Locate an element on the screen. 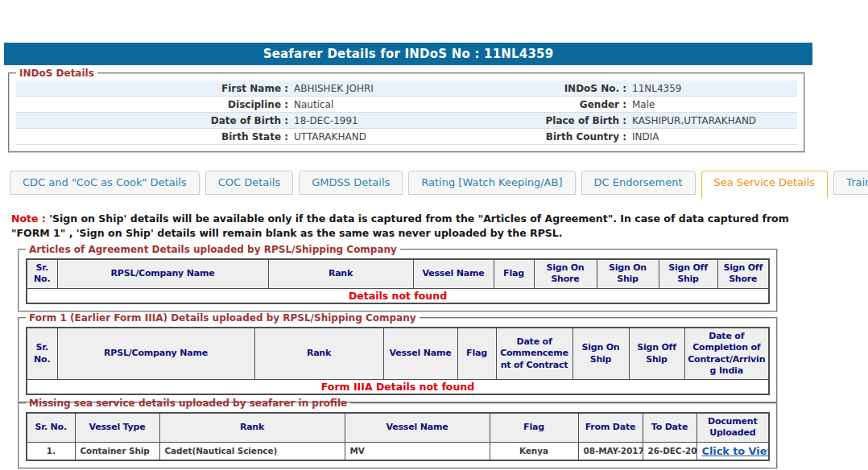 Image resolution: width=868 pixels, height=470 pixels. cell-from-date: 08-MAY-2017 is located at coordinates (610, 451).